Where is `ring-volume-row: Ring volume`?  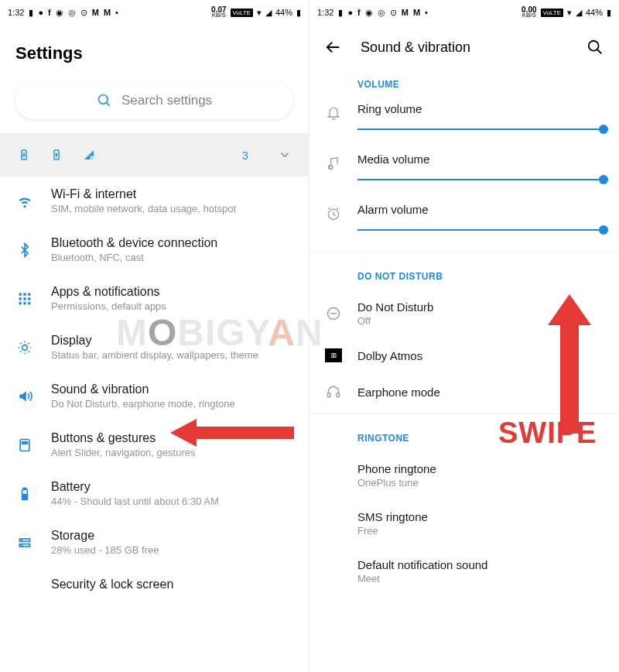 ring-volume-row: Ring volume is located at coordinates (464, 122).